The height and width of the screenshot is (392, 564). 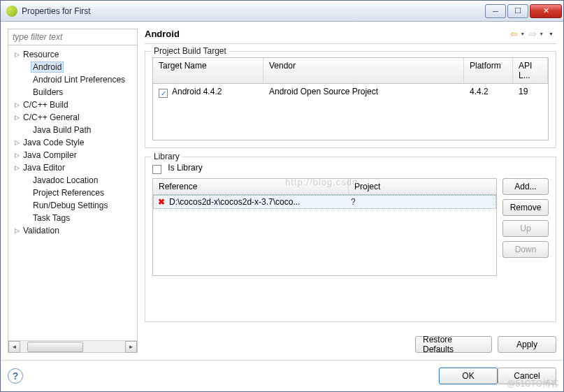 What do you see at coordinates (496, 11) in the screenshot?
I see `minimize-button: ─` at bounding box center [496, 11].